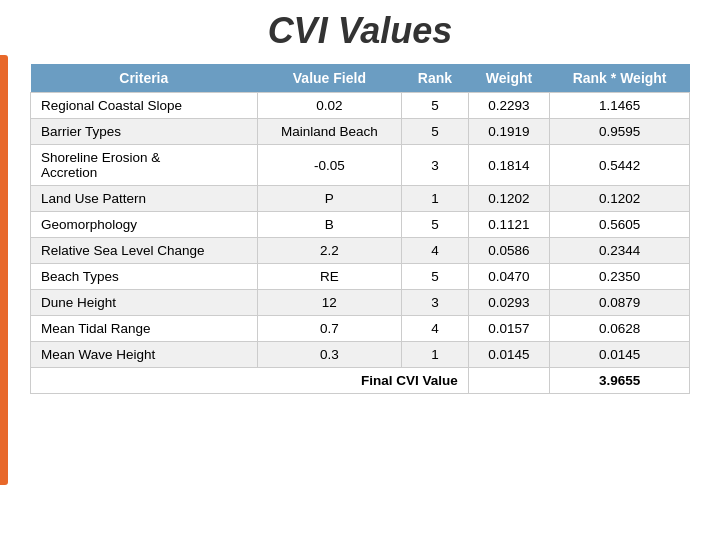  I want to click on cell-criteria: Dune Height, so click(144, 303).